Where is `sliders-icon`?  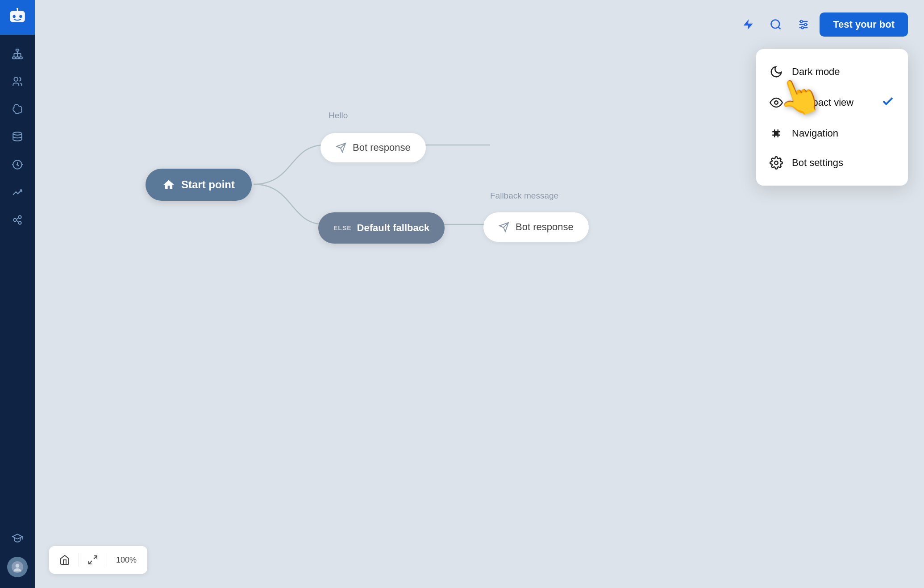 sliders-icon is located at coordinates (803, 25).